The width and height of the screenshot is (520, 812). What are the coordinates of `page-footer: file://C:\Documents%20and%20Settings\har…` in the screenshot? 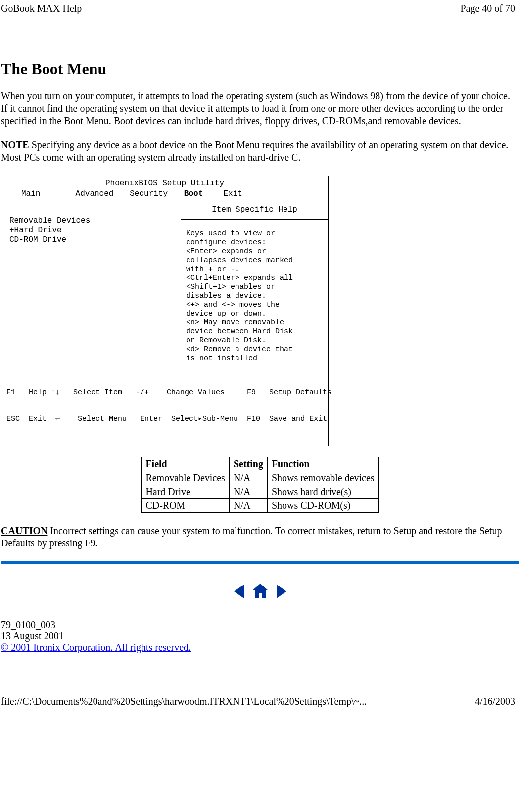 It's located at (260, 701).